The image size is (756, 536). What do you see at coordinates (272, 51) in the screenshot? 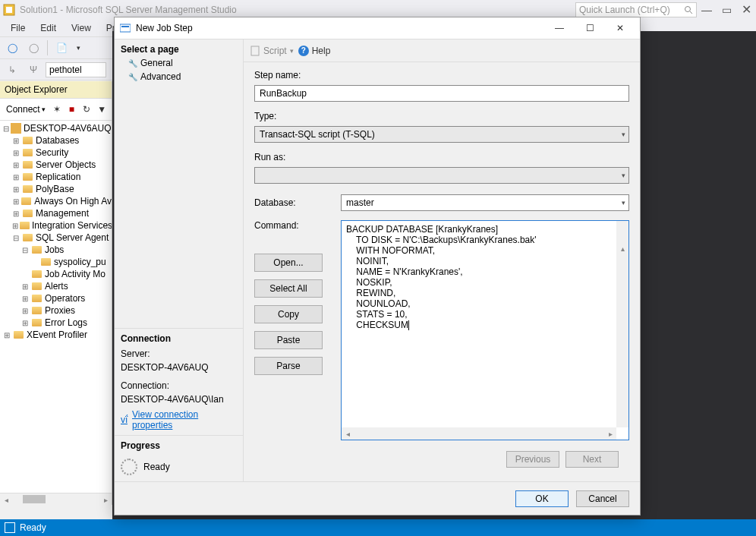
I see `script-button: Script ▾` at bounding box center [272, 51].